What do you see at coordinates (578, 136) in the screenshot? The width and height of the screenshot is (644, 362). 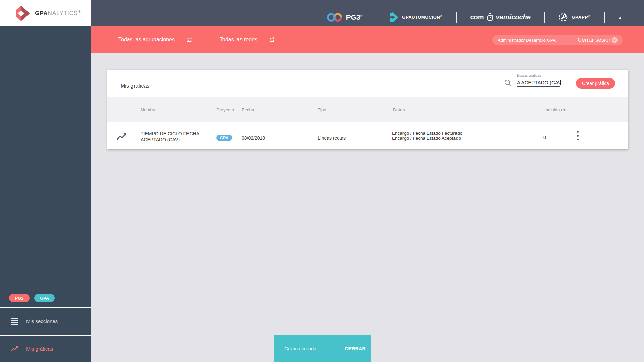 I see `row-menu-kebab-icon` at bounding box center [578, 136].